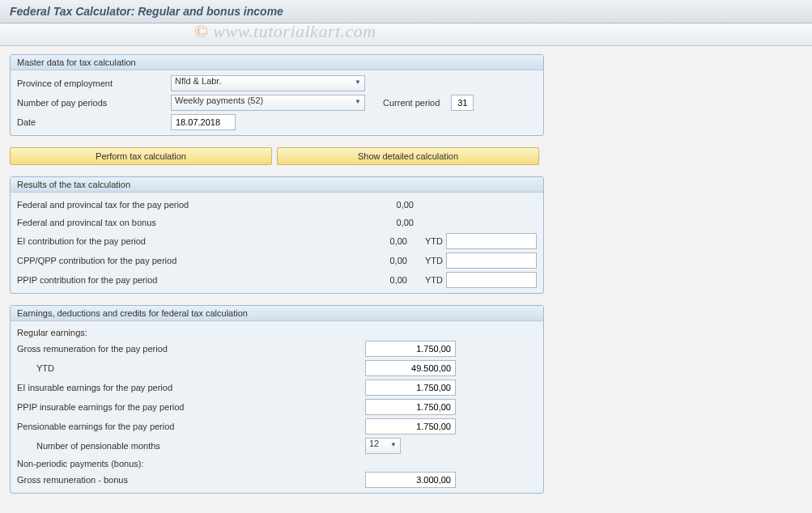 This screenshot has height=513, width=812. I want to click on ei-ytd-input, so click(491, 241).